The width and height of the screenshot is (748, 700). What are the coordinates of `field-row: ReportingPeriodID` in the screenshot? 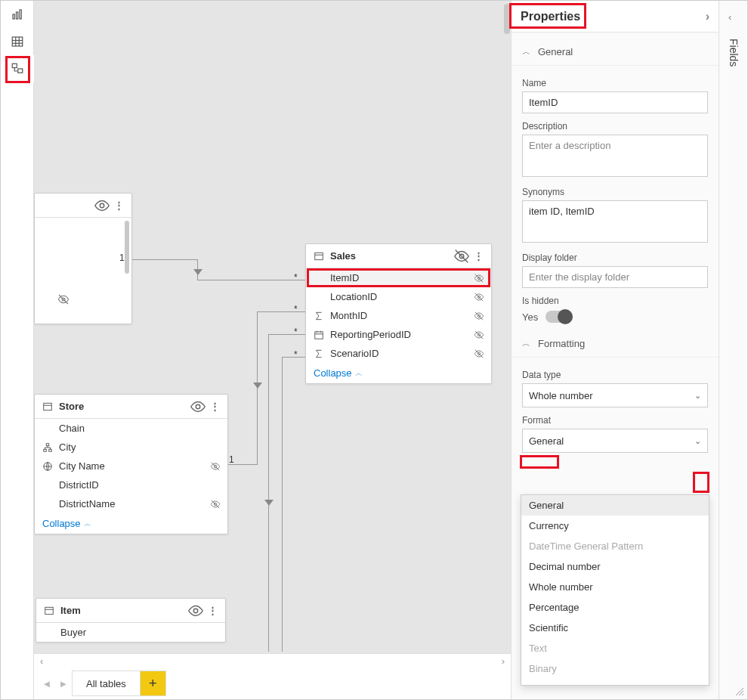 It's located at (399, 334).